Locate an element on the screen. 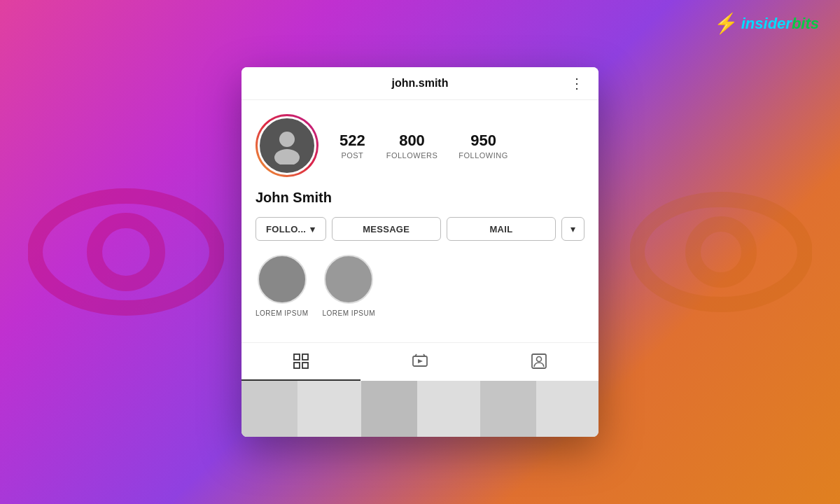 The image size is (840, 504). follow-chevron-icon: ▾ is located at coordinates (312, 230).